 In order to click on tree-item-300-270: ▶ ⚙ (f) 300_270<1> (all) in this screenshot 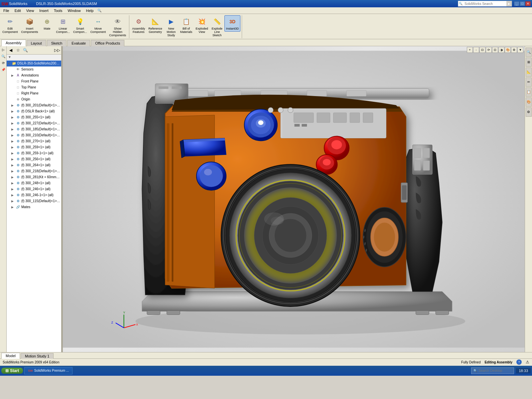, I will do `click(34, 141)`.